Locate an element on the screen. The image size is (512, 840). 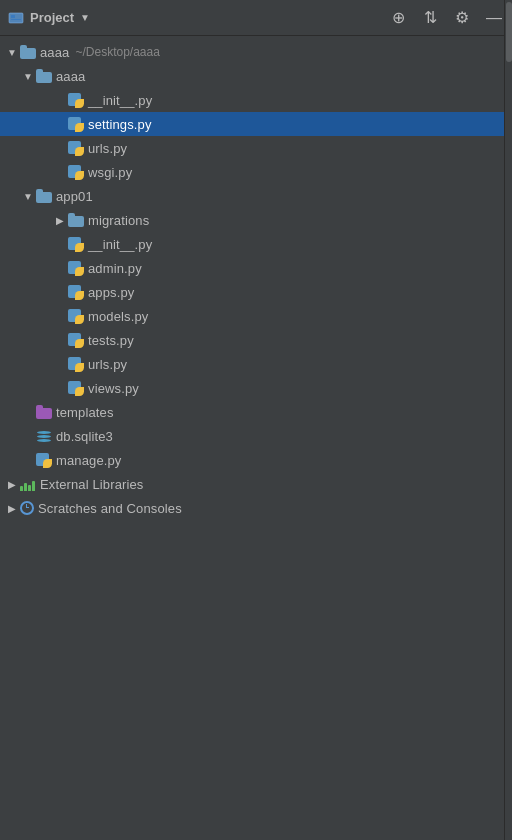
py-icon-init1 is located at coordinates (76, 100).